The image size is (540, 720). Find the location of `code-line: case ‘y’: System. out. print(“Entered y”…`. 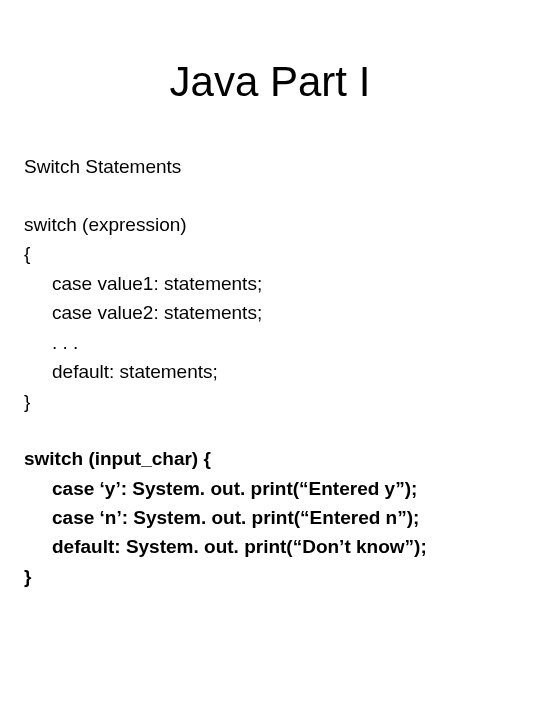

code-line: case ‘y’: System. out. print(“Entered y”… is located at coordinates (270, 488).